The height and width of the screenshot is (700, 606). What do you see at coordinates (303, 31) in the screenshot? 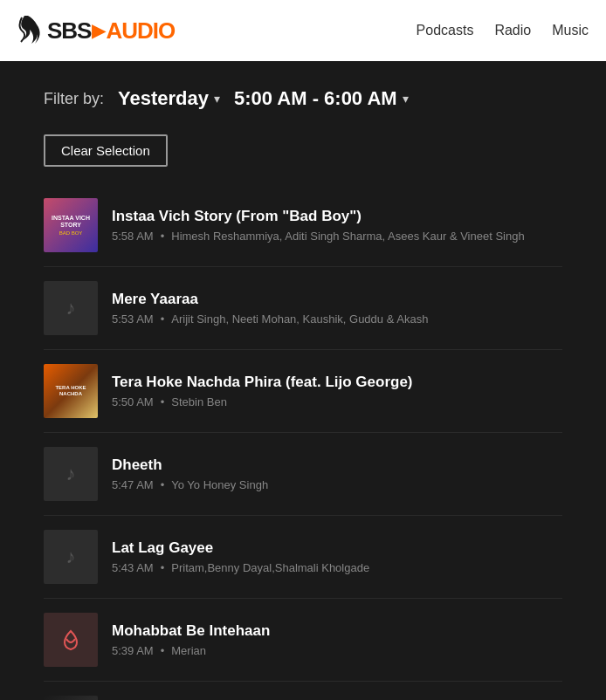
I see `app-header: SBS ▶ AUDIO Podcasts Radio Music` at bounding box center [303, 31].